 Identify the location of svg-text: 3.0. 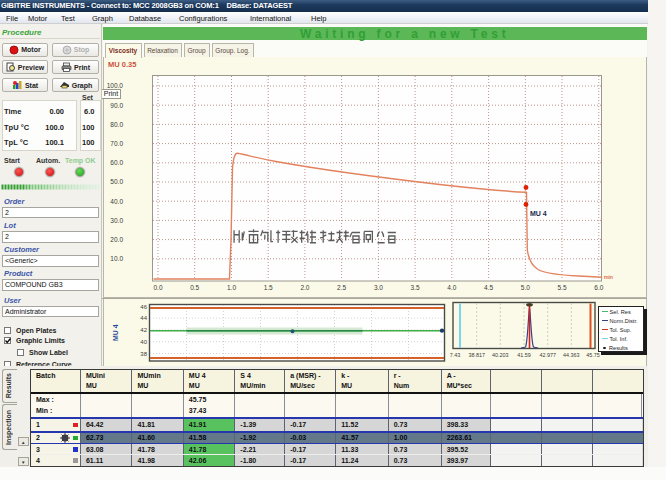
(378, 288).